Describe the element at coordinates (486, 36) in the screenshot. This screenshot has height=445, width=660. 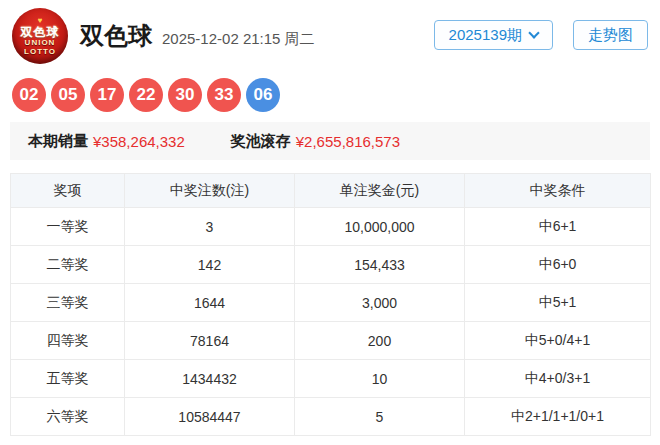
I see `issue-dropdown-label: 2025139期` at that location.